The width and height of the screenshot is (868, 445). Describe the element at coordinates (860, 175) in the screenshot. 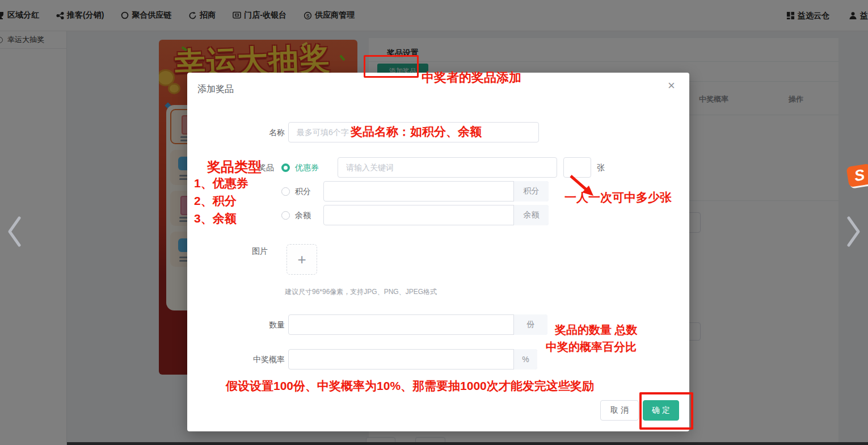

I see `watermark-letter: S` at that location.